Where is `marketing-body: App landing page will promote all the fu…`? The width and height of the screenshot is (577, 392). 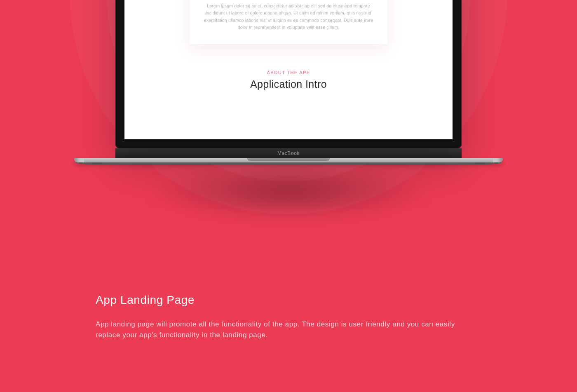
marketing-body: App landing page will promote all the fu… is located at coordinates (277, 330).